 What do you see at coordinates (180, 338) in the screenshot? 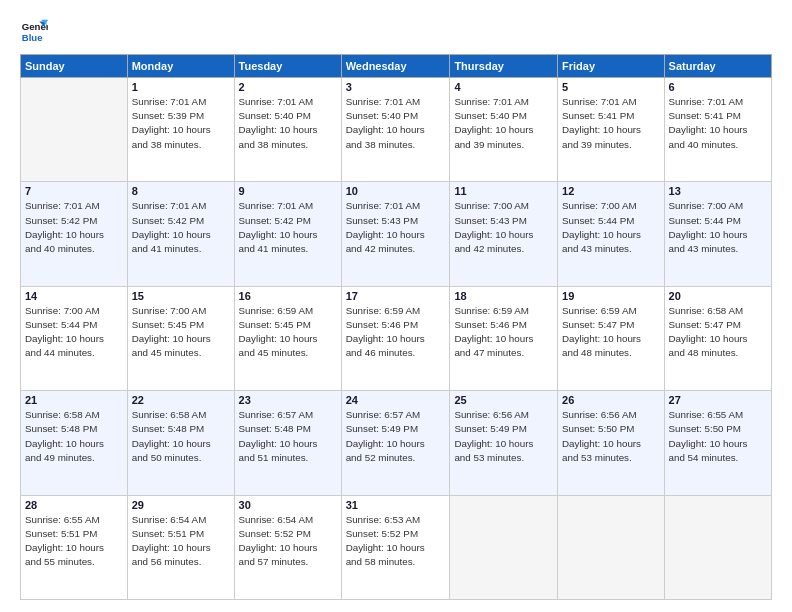
I see `calendar-cell: 15Sunrise: 7:00 AM Sunset: 5:45 PM Dayli…` at bounding box center [180, 338].